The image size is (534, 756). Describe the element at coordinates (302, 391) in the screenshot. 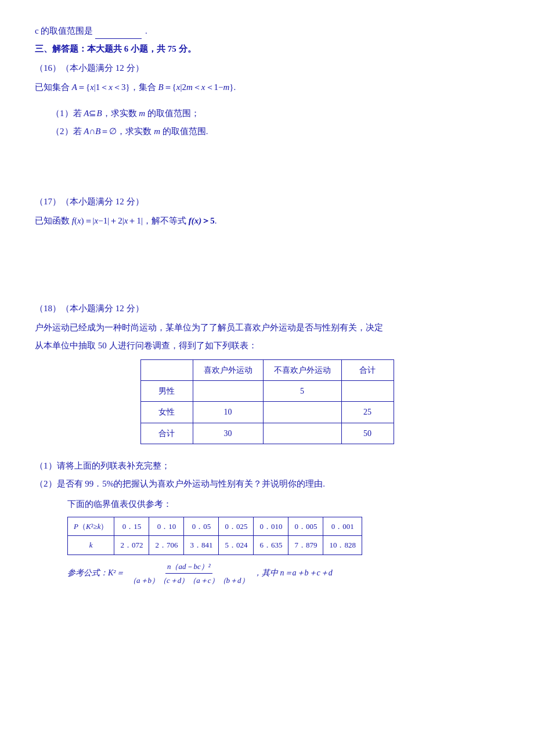

I see `table-cell-male-dislike: 5` at that location.